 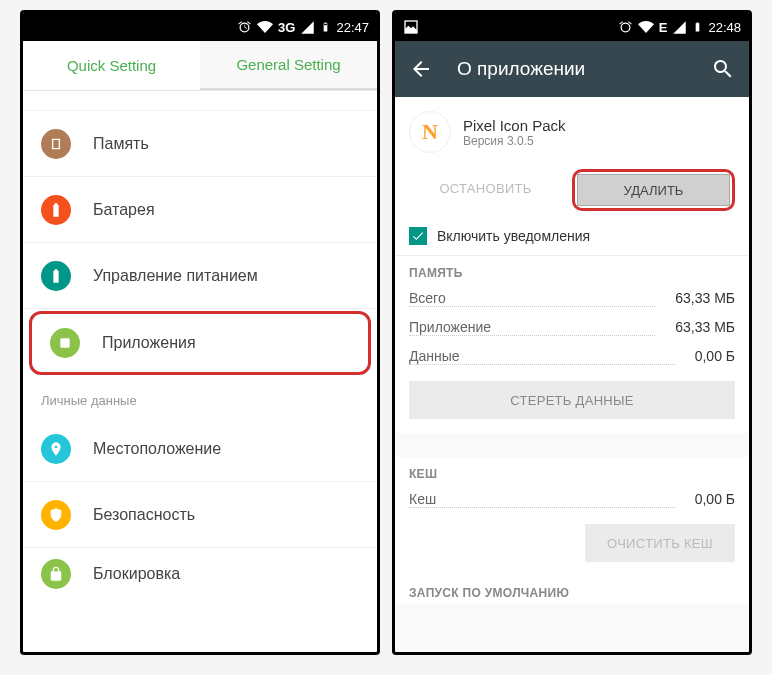 I want to click on label: Приложения, so click(x=149, y=343).